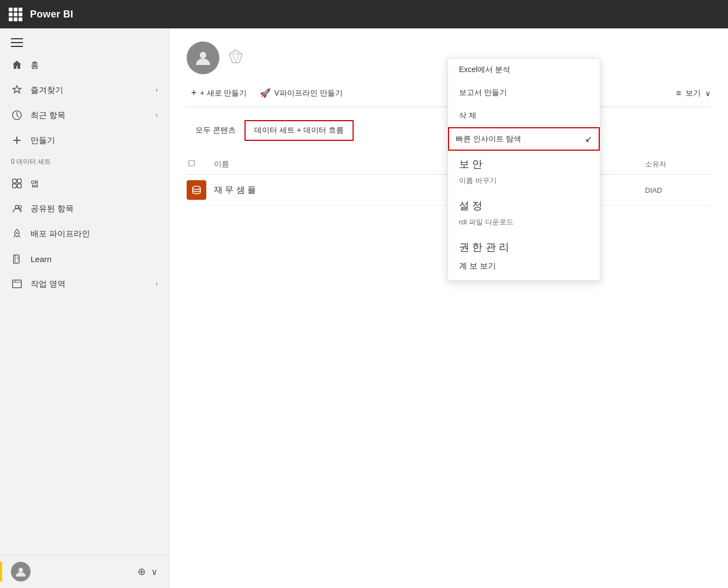  I want to click on new-button: + + 새로 만들기, so click(219, 93).